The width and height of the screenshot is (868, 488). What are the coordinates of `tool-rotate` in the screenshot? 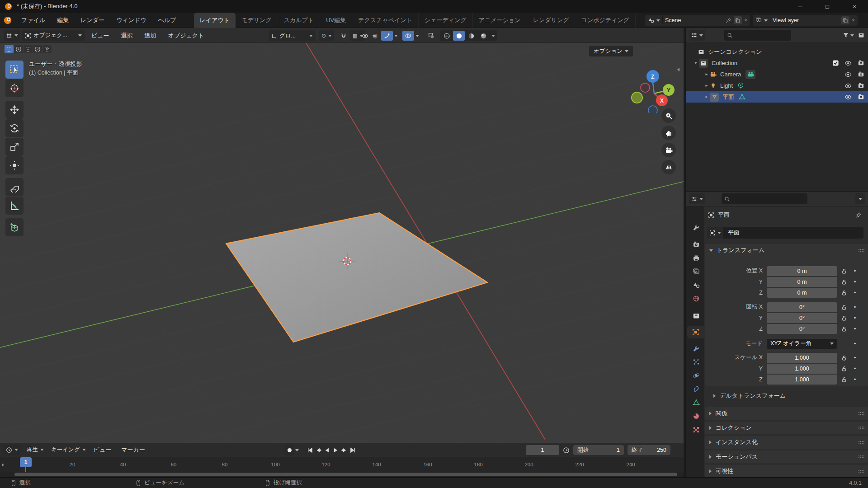 It's located at (14, 128).